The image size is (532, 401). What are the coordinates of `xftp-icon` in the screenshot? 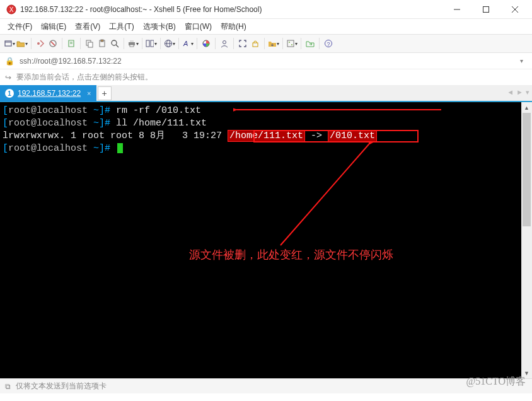 It's located at (310, 44).